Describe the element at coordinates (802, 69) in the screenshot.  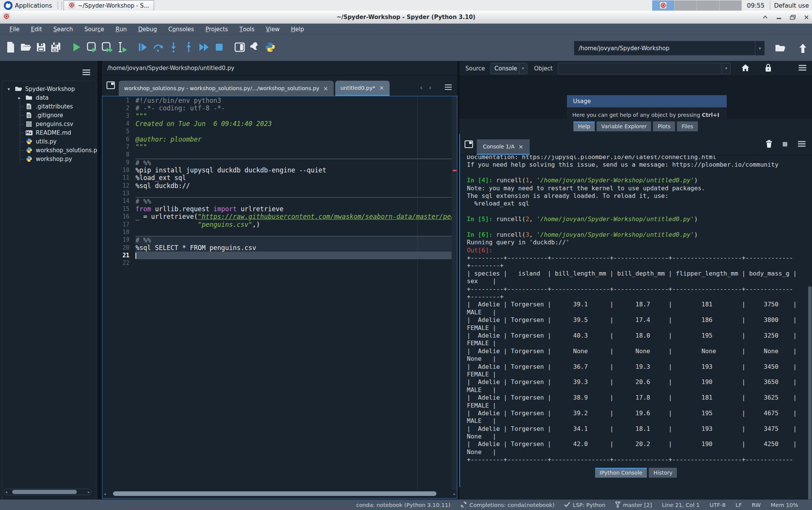
I see `help-options-icon` at that location.